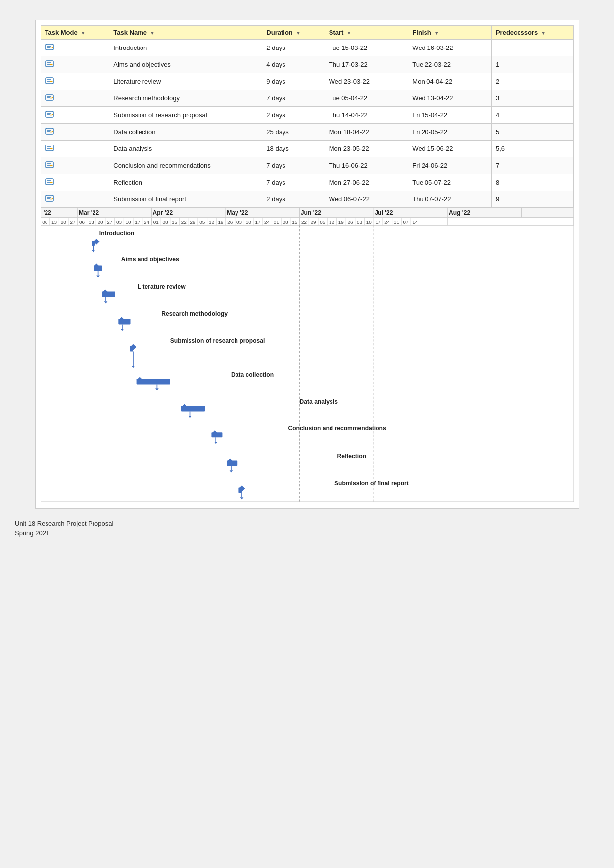 Image resolution: width=614 pixels, height=868 pixels. What do you see at coordinates (450, 82) in the screenshot?
I see `finish-cell: Mon 04-04-22` at bounding box center [450, 82].